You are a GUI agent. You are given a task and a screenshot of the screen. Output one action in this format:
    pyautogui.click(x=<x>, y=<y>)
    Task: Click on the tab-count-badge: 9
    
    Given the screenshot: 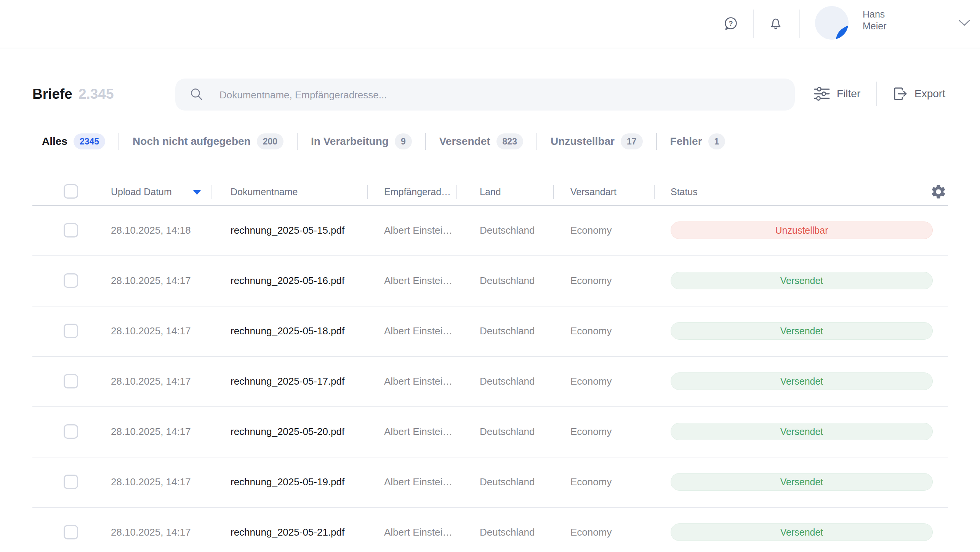 What is the action you would take?
    pyautogui.click(x=403, y=141)
    